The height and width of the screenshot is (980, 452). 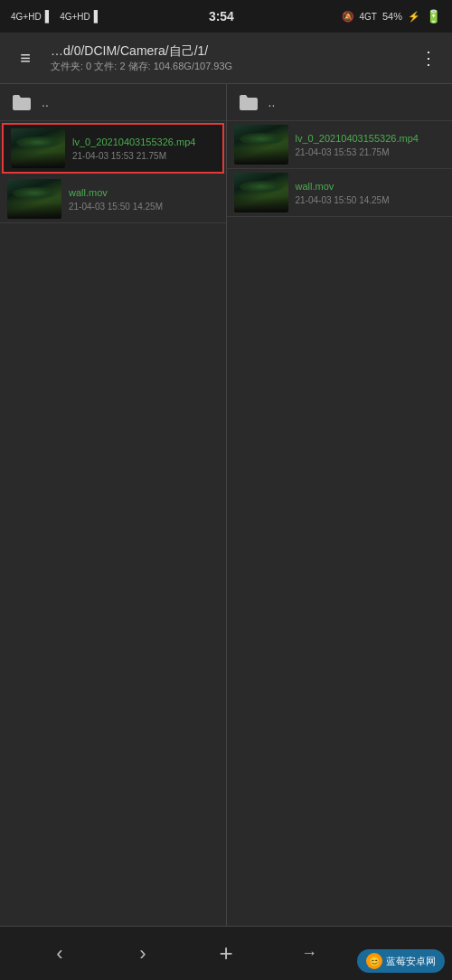 I want to click on left-folder-label: .., so click(x=45, y=102).